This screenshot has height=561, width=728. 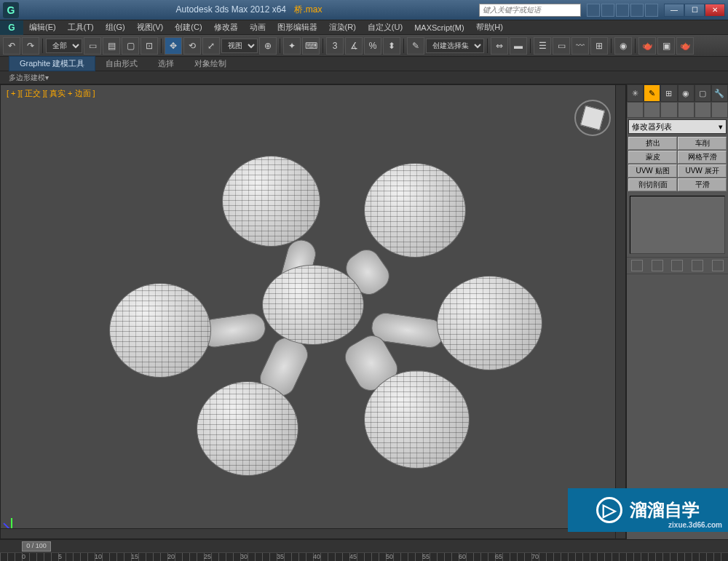 I want to click on menu-graph-editors: 图形编辑器, so click(x=297, y=28).